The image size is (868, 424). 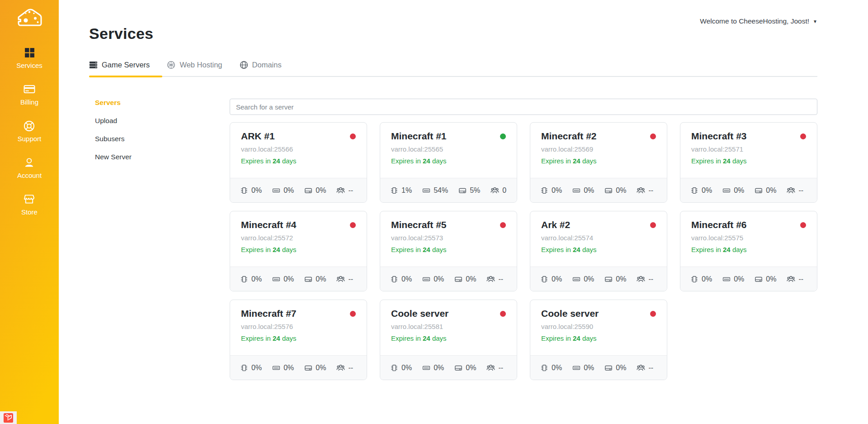 I want to click on server-address: varro.local:25572, so click(x=298, y=238).